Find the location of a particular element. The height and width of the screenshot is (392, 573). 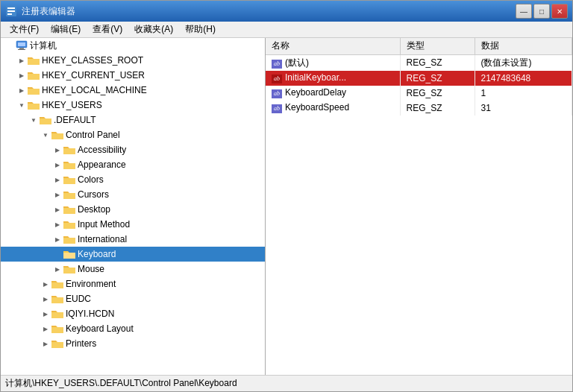

tree-label-environment: Environment is located at coordinates (91, 284).